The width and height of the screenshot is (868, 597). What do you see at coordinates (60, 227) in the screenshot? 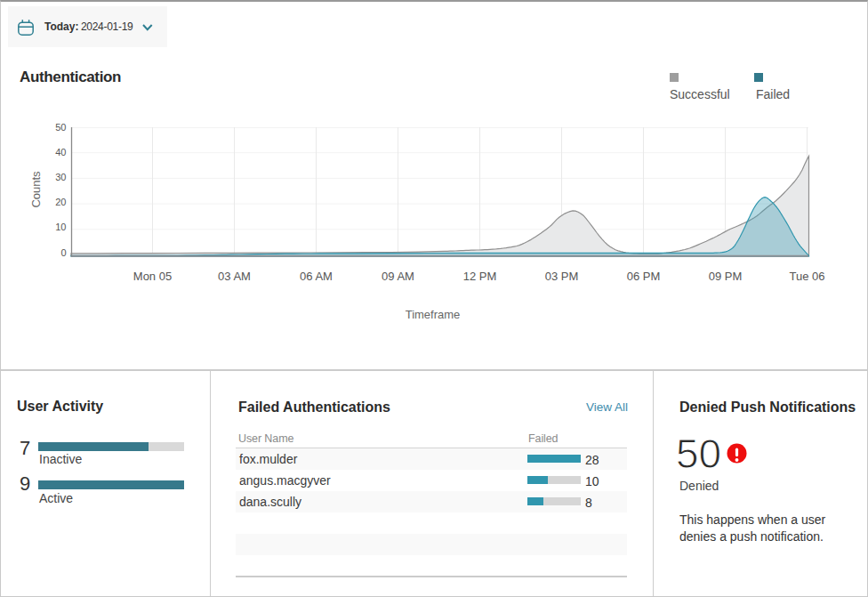
I see `svg-text: 10` at bounding box center [60, 227].